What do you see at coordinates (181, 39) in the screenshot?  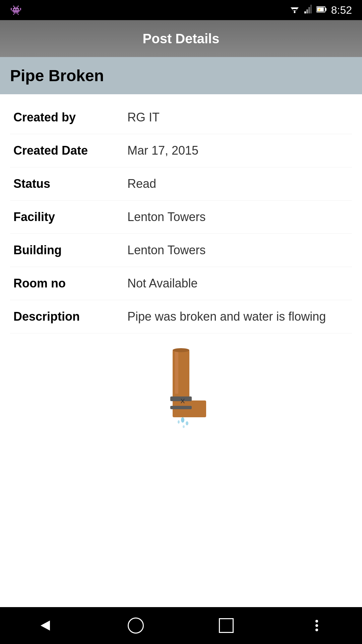 I see `app-header: Post Details` at bounding box center [181, 39].